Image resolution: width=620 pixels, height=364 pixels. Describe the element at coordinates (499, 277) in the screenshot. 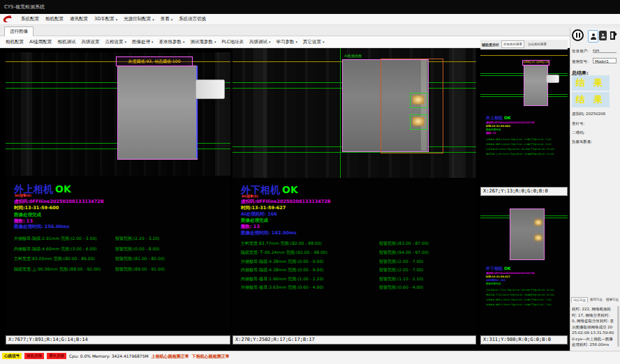

I see `mini-time: 时间:13-31-59-627` at that location.